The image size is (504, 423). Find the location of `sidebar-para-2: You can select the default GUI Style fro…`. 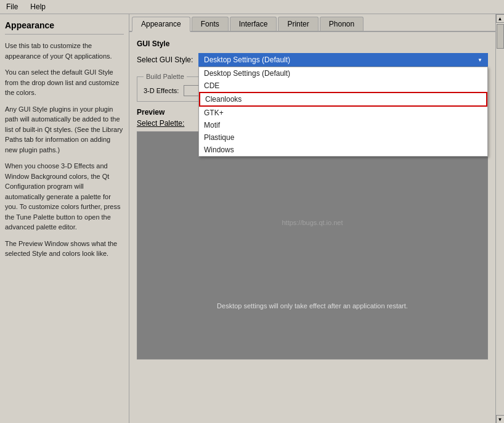

sidebar-para-2: You can select the default GUI Style fro… is located at coordinates (64, 83).